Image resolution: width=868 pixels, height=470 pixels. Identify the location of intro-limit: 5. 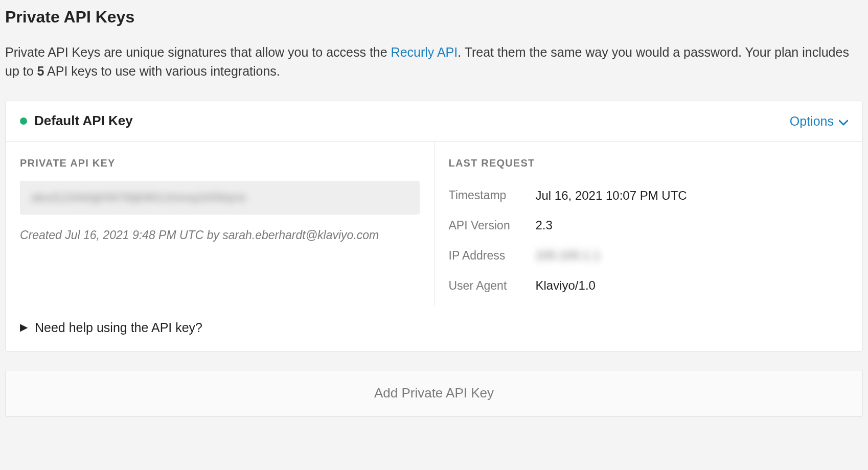
(41, 71).